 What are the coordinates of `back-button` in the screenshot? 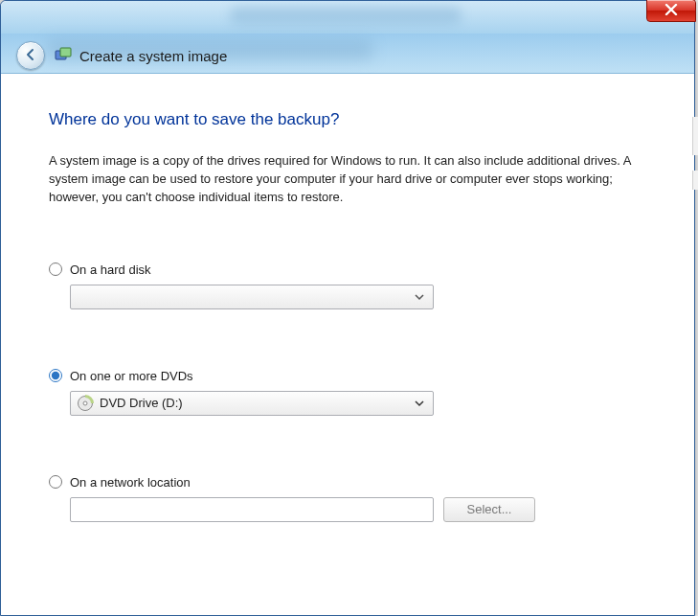 It's located at (31, 56).